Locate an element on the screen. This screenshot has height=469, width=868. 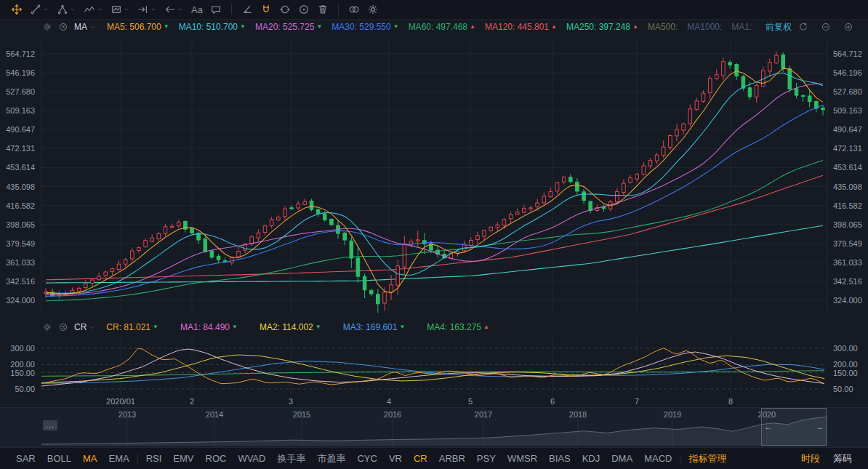
indicator-item-text: MA1: is located at coordinates (742, 27).